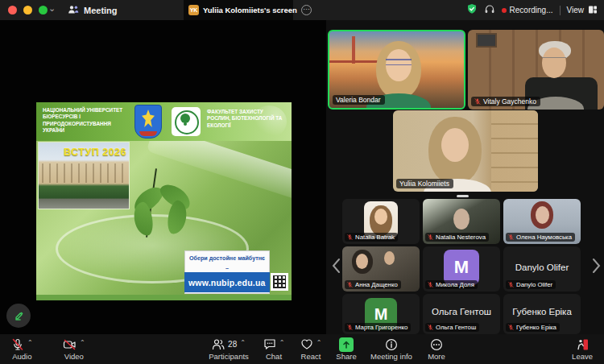 The height and width of the screenshot is (364, 604). I want to click on campus-building-photo: ВСТУП 2026, so click(84, 176).